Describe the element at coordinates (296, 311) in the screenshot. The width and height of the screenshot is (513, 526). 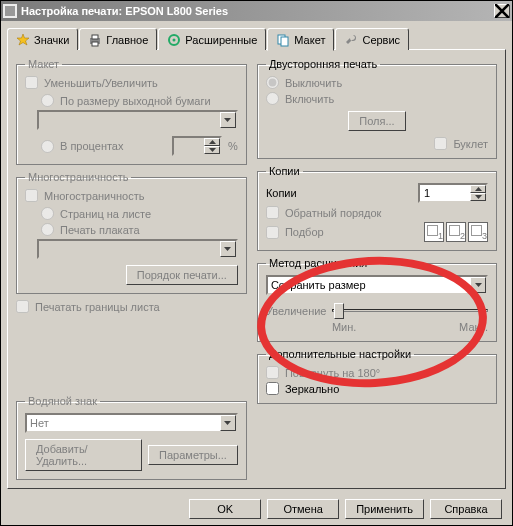
I see `zoom-label: Увеличение` at that location.